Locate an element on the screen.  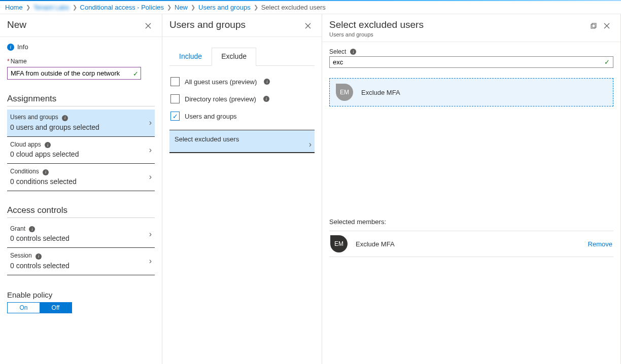
checkbox-directory-roles: Directory roles (preview) i is located at coordinates (242, 99).